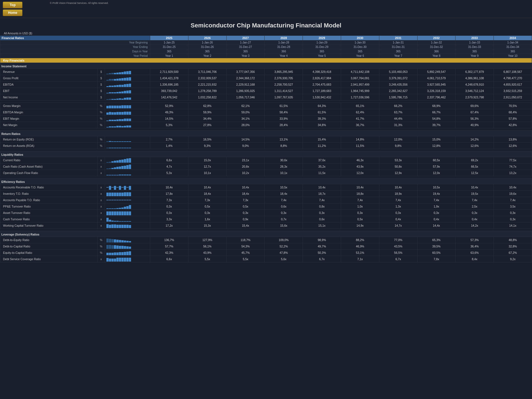 The height and width of the screenshot is (399, 532). Describe the element at coordinates (322, 253) in the screenshot. I see `row-value: 50,3%` at that location.